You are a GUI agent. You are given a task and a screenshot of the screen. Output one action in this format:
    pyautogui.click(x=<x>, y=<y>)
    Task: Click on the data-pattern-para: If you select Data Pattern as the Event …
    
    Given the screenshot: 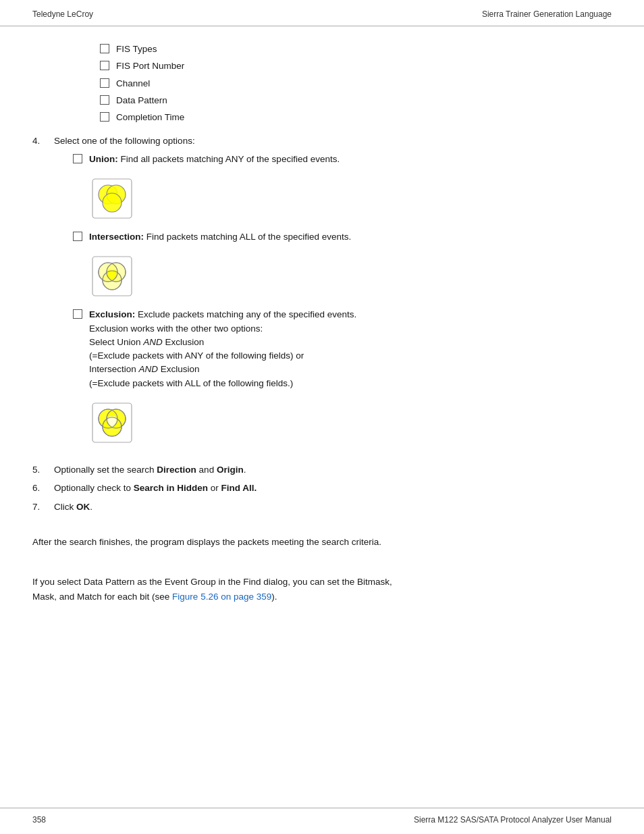 What is the action you would take?
    pyautogui.click(x=322, y=589)
    